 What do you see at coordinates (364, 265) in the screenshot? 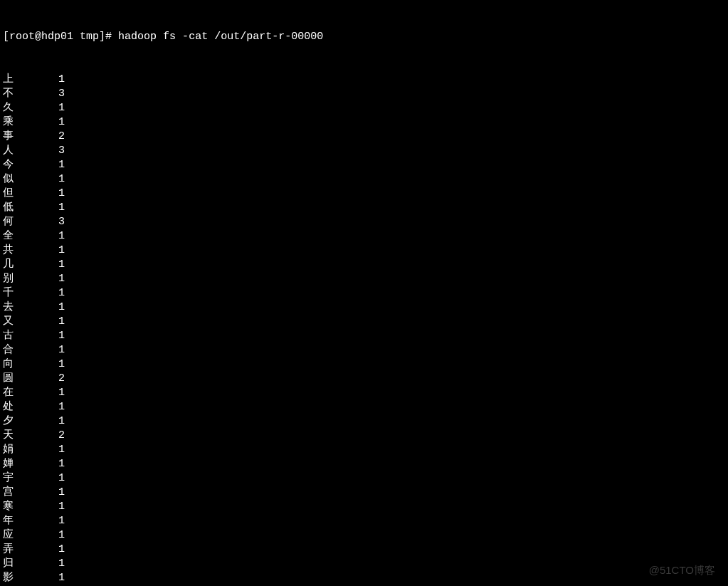
I see `output-row: 几1` at bounding box center [364, 265].